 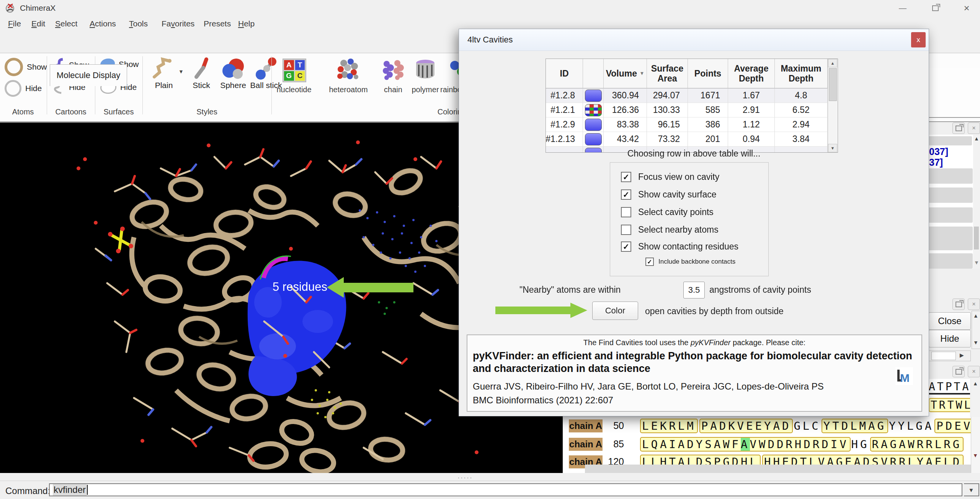 I want to click on color-button: Color, so click(x=615, y=311).